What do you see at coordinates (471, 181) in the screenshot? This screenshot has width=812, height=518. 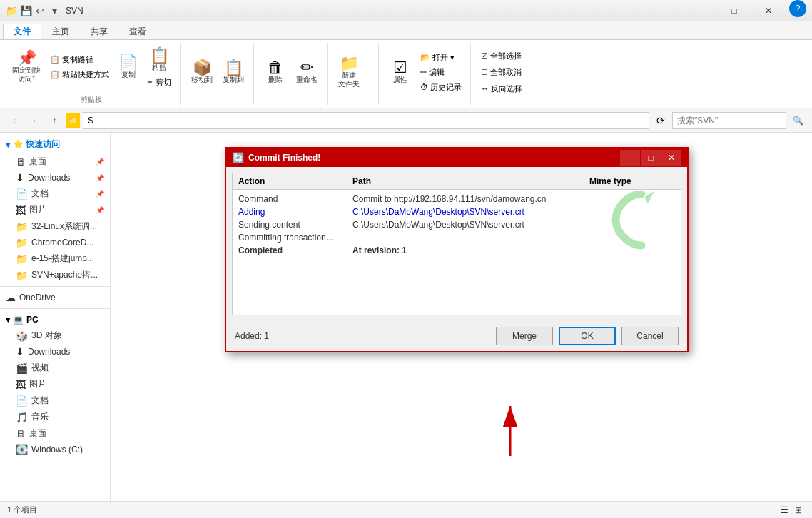 I see `col-header-path: Path` at bounding box center [471, 181].